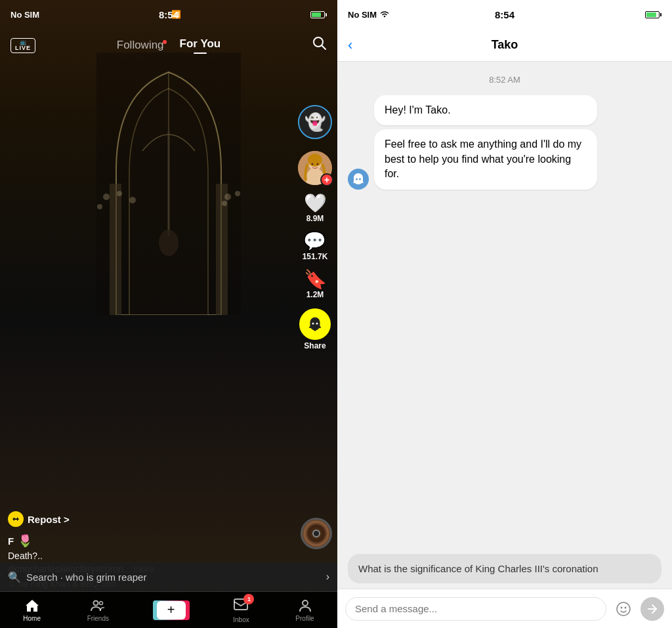  What do you see at coordinates (316, 534) in the screenshot?
I see `music-disc` at bounding box center [316, 534].